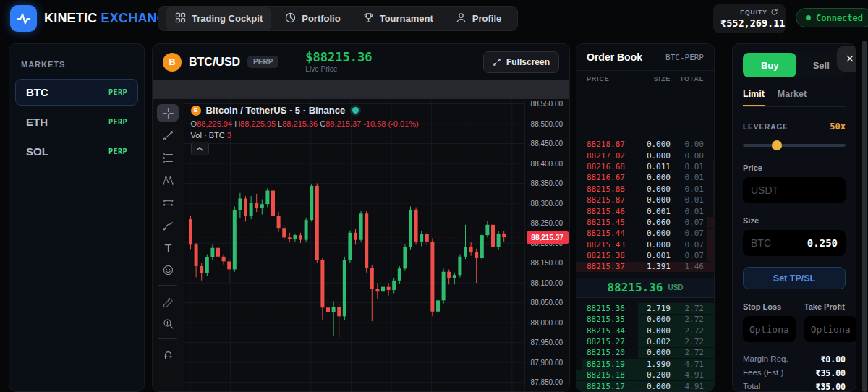 The height and width of the screenshot is (392, 868). Describe the element at coordinates (794, 373) in the screenshot. I see `order-summary: Margin Req.₹0.00 Fees (Est.)₹35.00 Total…` at that location.